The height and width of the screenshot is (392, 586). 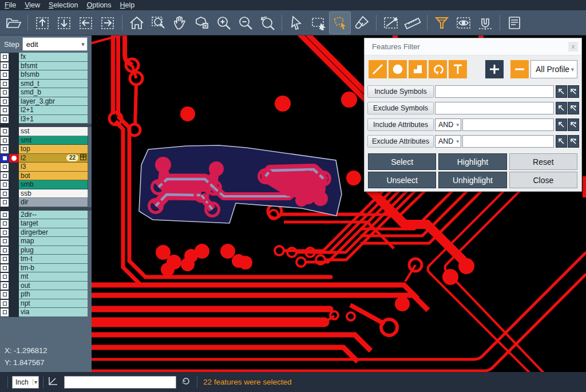 What do you see at coordinates (54, 167) in the screenshot?
I see `layer-name-cell: l3` at bounding box center [54, 167].